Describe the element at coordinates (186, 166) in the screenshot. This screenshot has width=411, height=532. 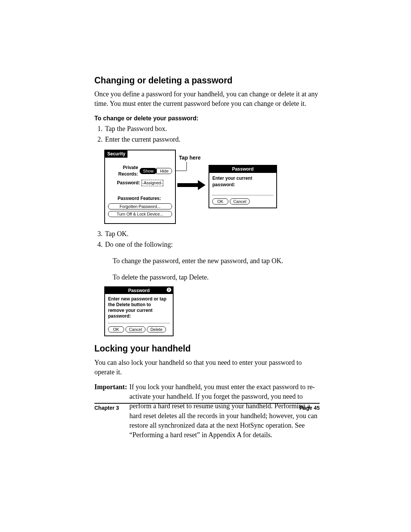
I see `pointer-line-icon` at that location.